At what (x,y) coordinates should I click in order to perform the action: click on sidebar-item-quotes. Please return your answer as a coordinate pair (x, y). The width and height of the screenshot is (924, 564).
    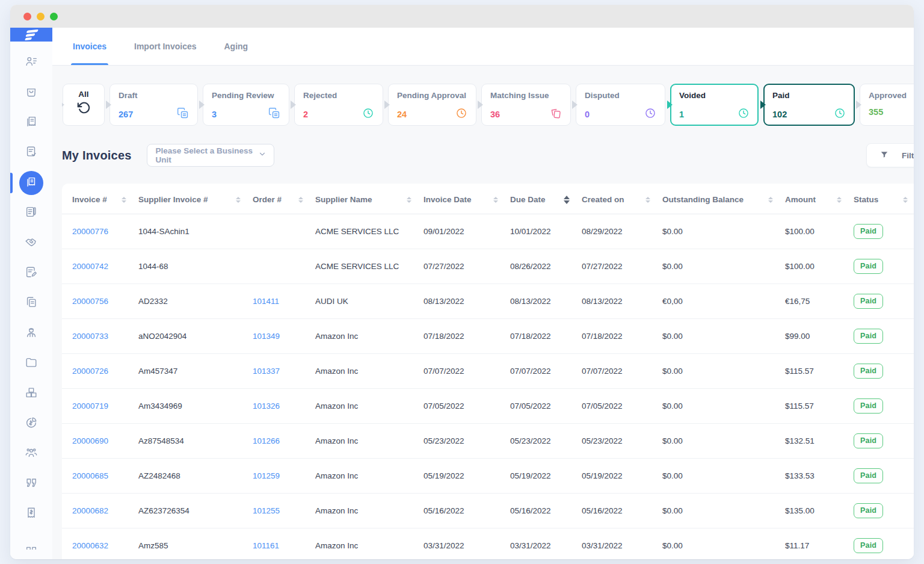
    Looking at the image, I should click on (31, 484).